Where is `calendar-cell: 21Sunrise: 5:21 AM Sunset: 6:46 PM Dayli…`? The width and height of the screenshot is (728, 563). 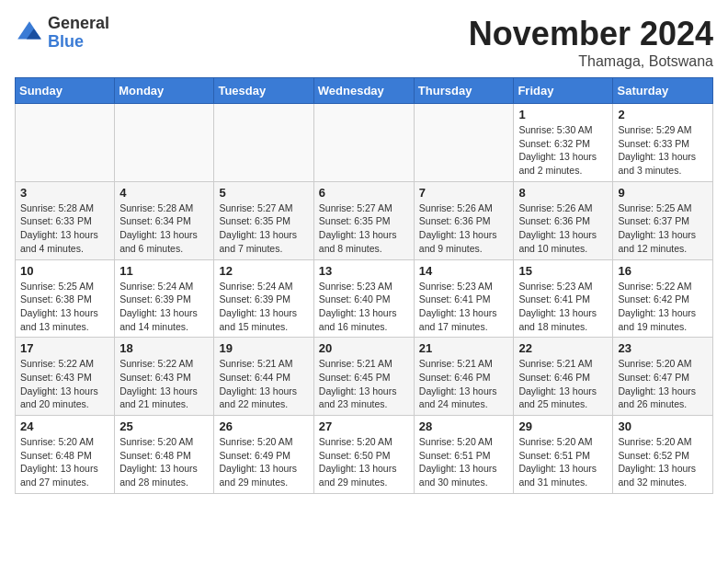 calendar-cell: 21Sunrise: 5:21 AM Sunset: 6:46 PM Dayli… is located at coordinates (463, 377).